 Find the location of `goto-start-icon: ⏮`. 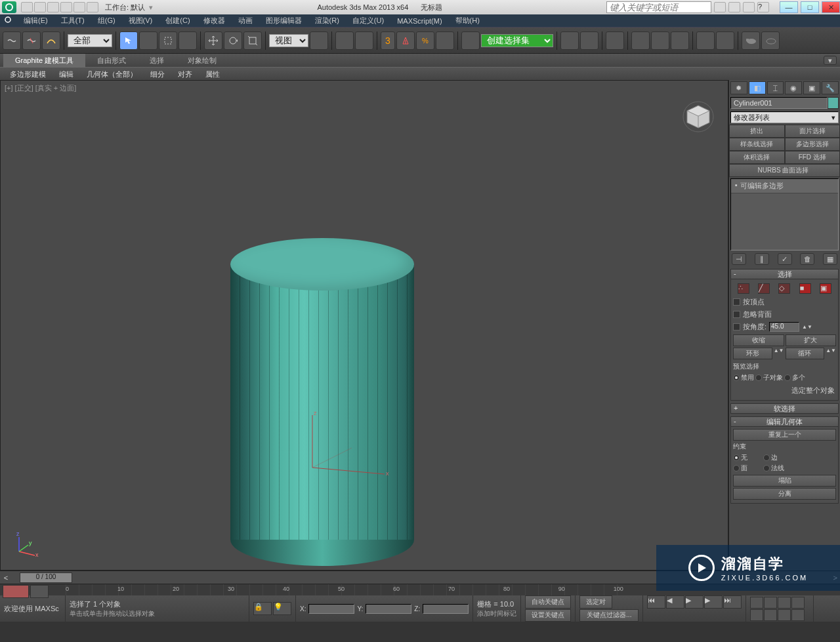

goto-start-icon: ⏮ is located at coordinates (656, 602).